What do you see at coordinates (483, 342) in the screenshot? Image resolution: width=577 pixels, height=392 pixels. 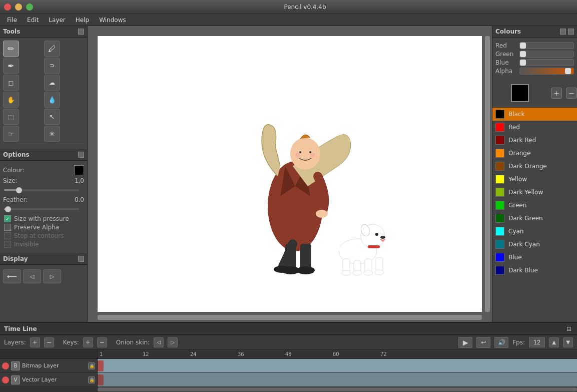 I see `loop-button: ↩` at bounding box center [483, 342].